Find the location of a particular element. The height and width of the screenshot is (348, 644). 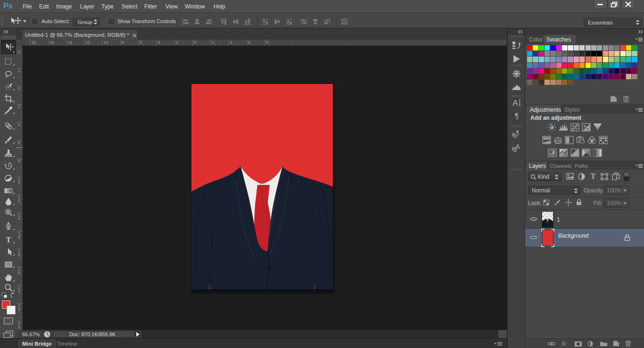

svg-text: A is located at coordinates (515, 103).